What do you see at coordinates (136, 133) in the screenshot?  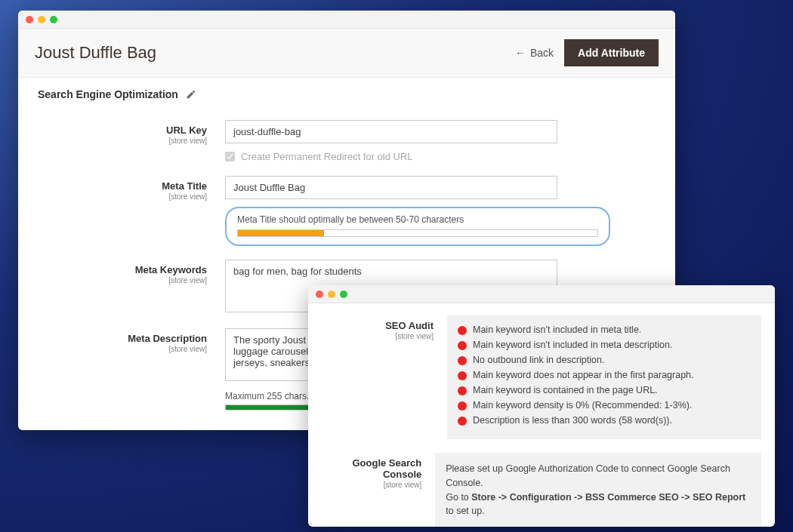 I see `label-col: URL Key [store view]` at bounding box center [136, 133].